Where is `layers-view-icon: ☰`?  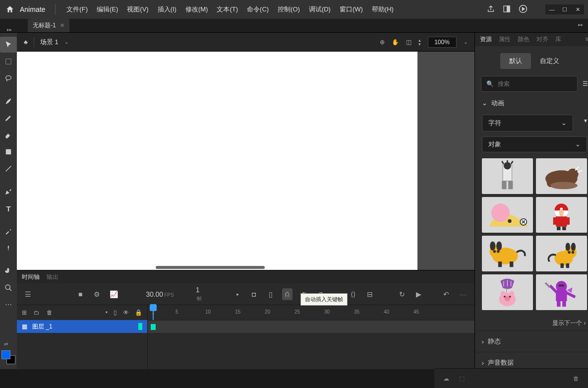
layers-view-icon: ☰ is located at coordinates (28, 294).